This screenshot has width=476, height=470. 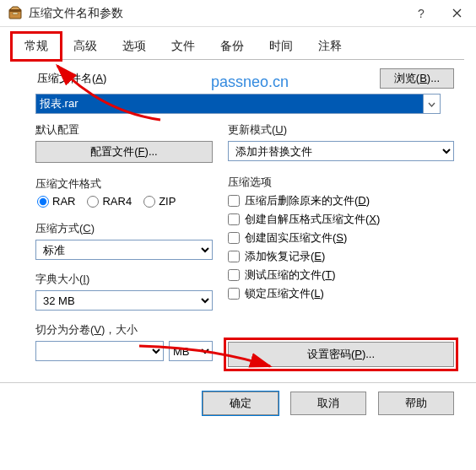 I want to click on cancel-button: 取消, so click(x=328, y=403).